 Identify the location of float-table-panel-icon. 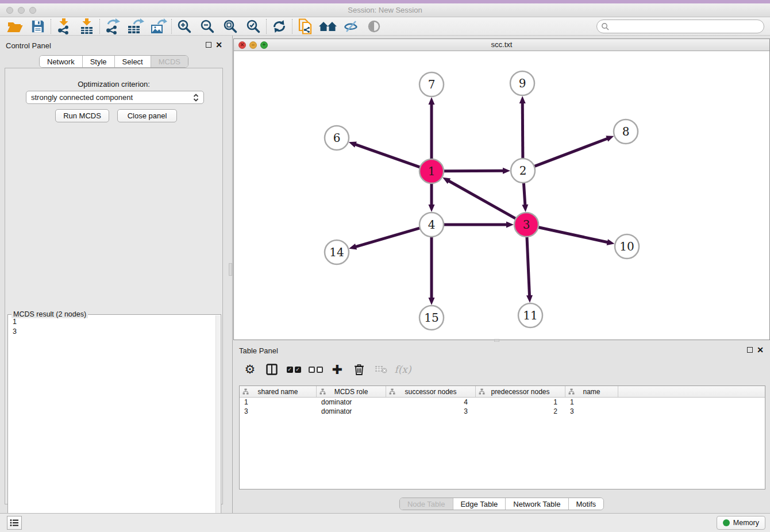
(750, 350).